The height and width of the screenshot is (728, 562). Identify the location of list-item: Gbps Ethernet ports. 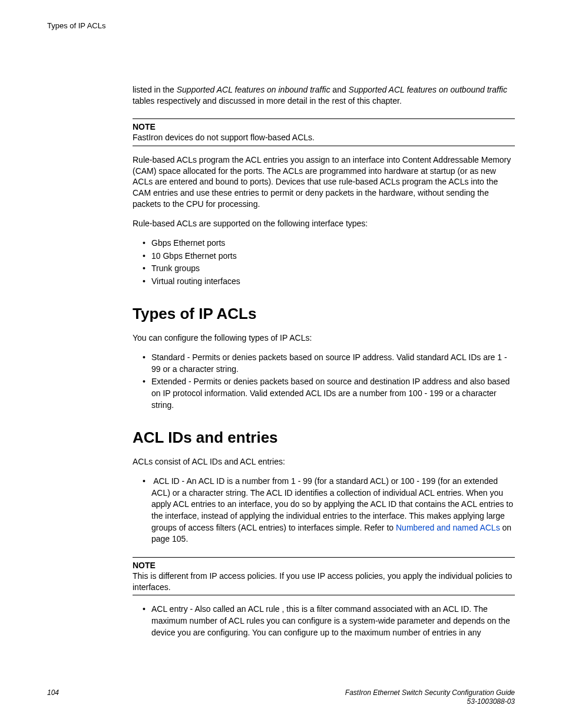
(324, 243).